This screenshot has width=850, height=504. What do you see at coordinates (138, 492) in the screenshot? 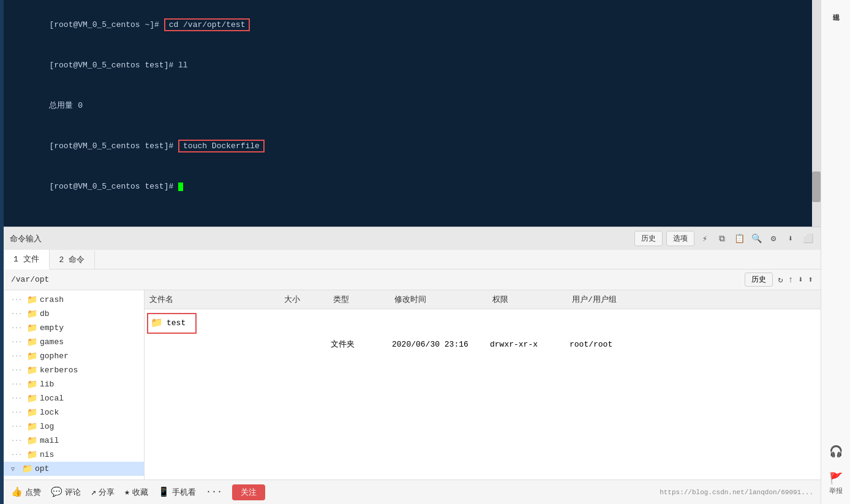
I see `bottom-actions: 👍 点赞 💬 评论 ↗ 分享 ★ 收藏 📱 手机看` at bounding box center [138, 492].